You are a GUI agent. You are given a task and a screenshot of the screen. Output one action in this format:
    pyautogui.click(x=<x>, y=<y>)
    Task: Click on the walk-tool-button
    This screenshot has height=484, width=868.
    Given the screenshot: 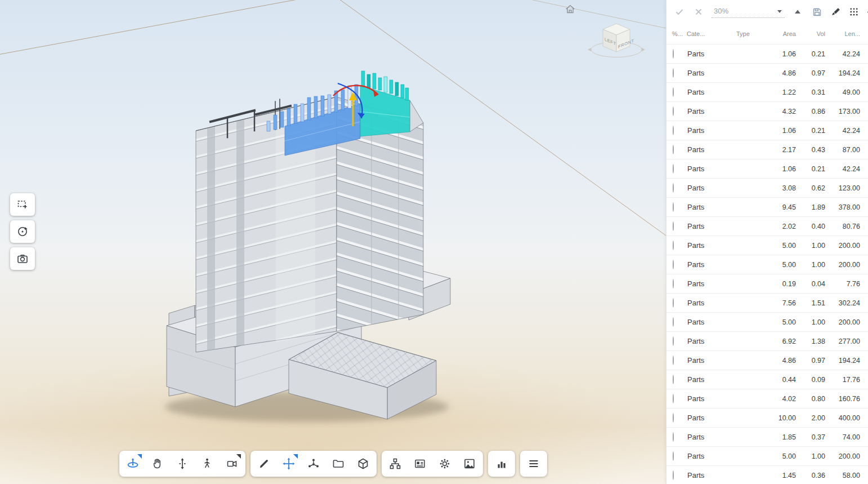 What is the action you would take?
    pyautogui.click(x=207, y=464)
    